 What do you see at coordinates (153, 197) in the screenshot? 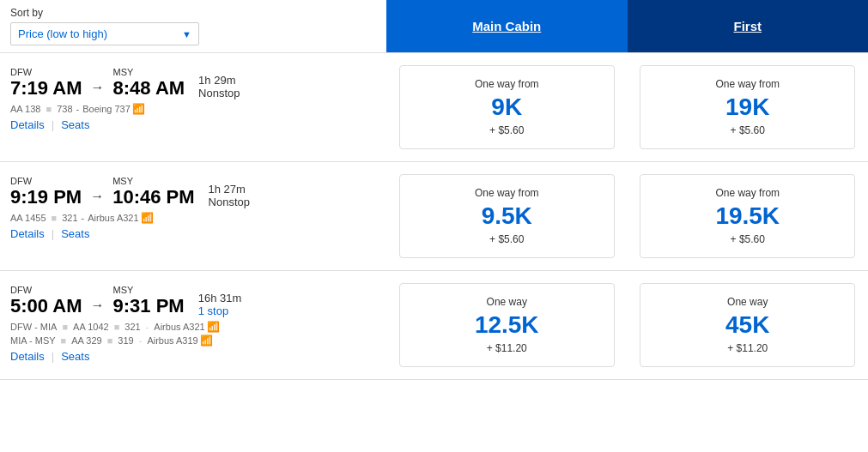
I see `arrive-time: 10:46 PM` at bounding box center [153, 197].